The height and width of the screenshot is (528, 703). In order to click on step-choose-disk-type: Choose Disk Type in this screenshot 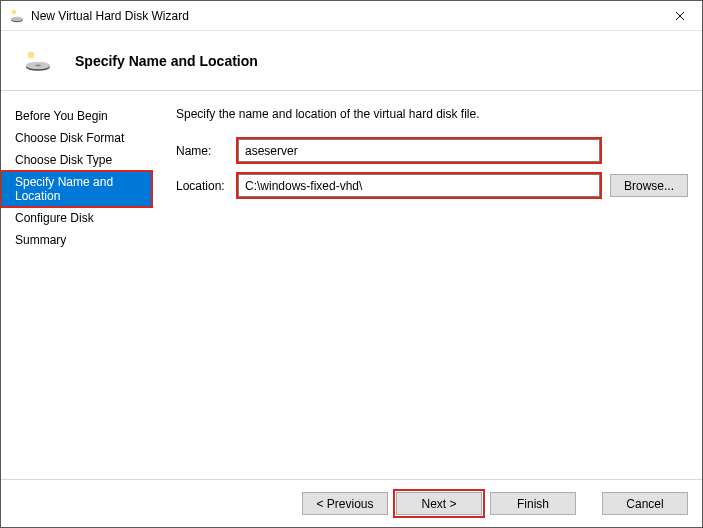, I will do `click(76, 160)`.